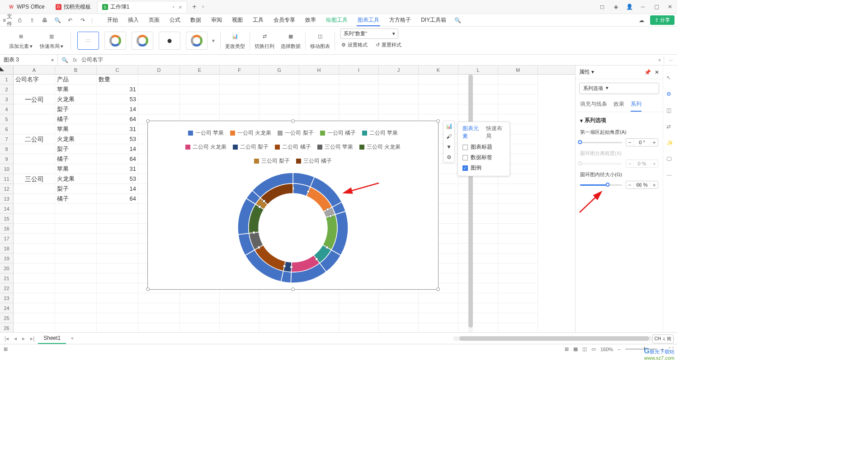 The image size is (868, 470). What do you see at coordinates (576, 349) in the screenshot?
I see `view-page-icon: ▦` at bounding box center [576, 349].